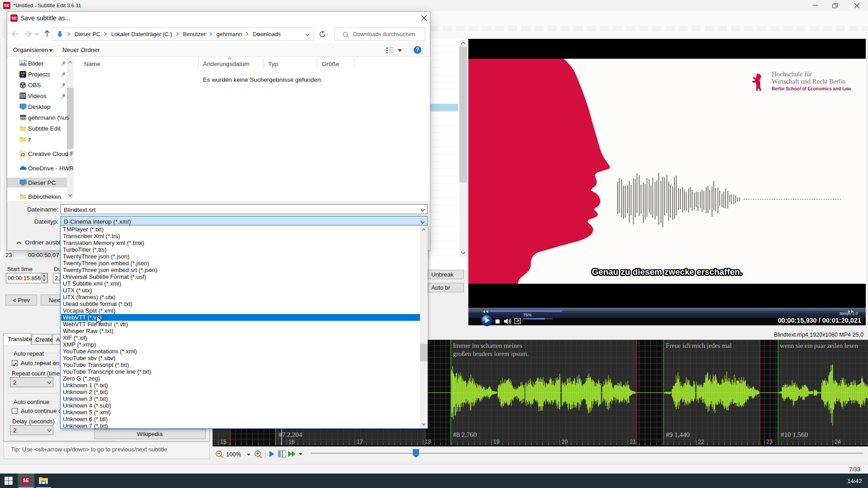 The width and height of the screenshot is (868, 488). Describe the element at coordinates (678, 435) in the screenshot. I see `svg-text: #9 1,440` at that location.